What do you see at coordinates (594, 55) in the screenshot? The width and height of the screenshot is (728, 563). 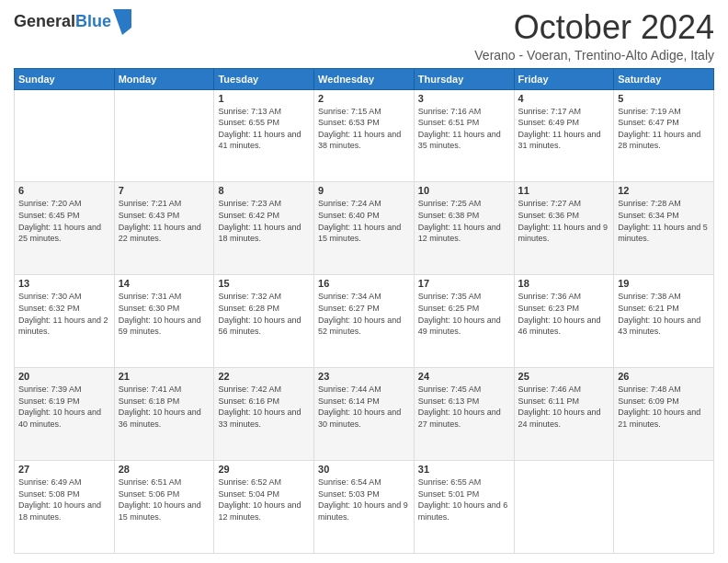 I see `subtitle: Verano - Voeran, Trentino-Alto Adige, It…` at bounding box center [594, 55].